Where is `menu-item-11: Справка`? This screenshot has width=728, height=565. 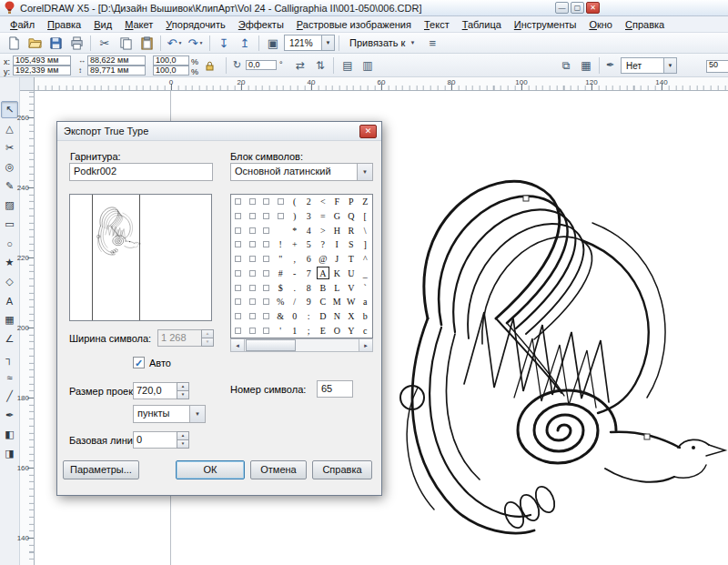
menu-item-11: Справка is located at coordinates (644, 25).